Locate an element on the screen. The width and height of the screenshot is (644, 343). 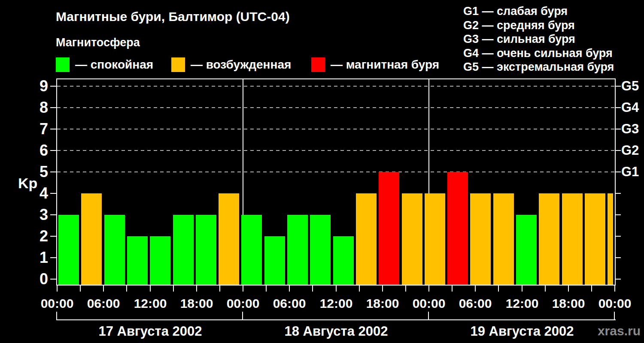
legend-label-quiet: — спокойная is located at coordinates (114, 65).